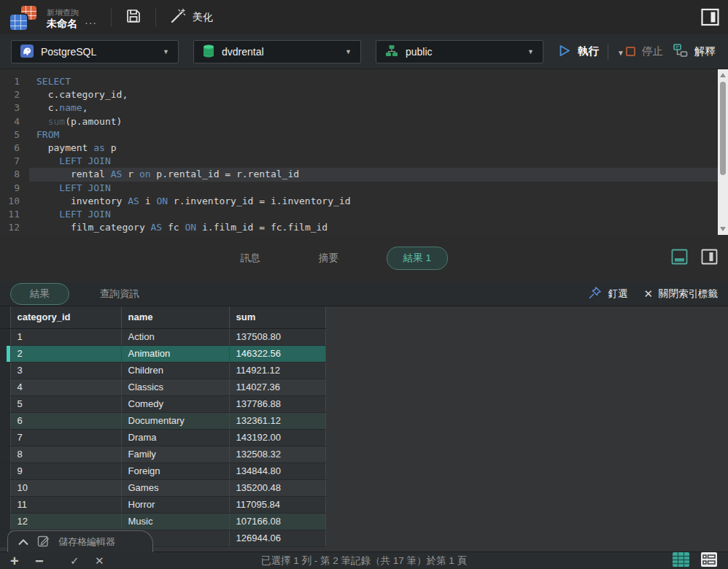  I want to click on code-line: inventory AS i ON r.inventory_id = i.inv…, so click(373, 201).